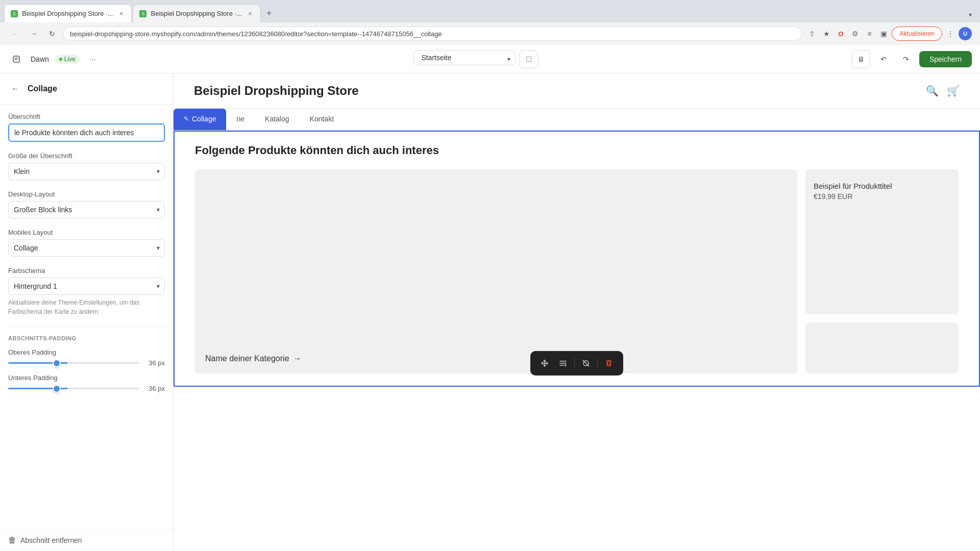  I want to click on toolbar-reorder-button, so click(563, 363).